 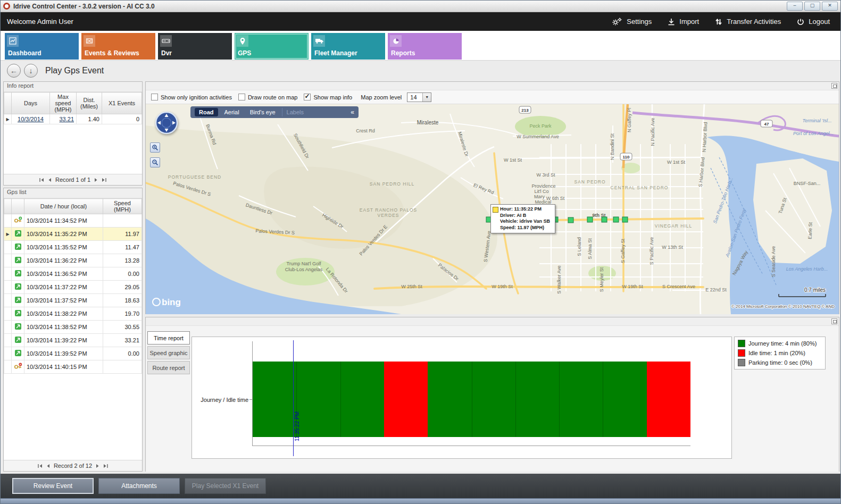 What do you see at coordinates (632, 21) in the screenshot?
I see `menu-item-settings: Settings` at bounding box center [632, 21].